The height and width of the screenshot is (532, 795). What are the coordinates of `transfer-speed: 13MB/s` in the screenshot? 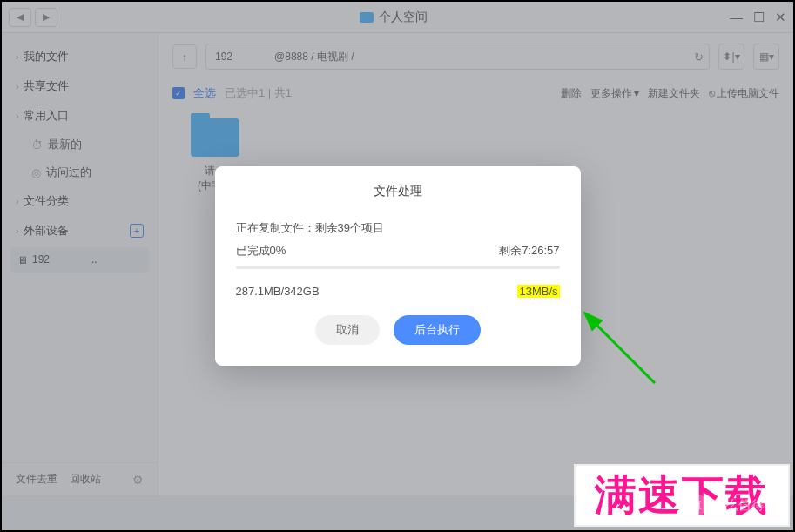 It's located at (538, 291).